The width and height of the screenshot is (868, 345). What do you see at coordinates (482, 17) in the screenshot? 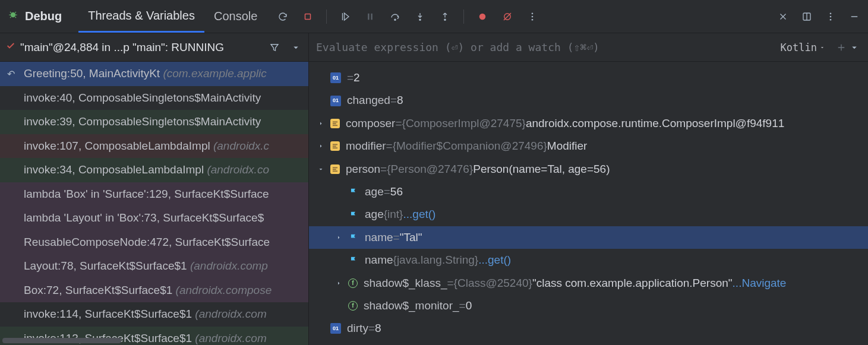
I see `view-breakpoints-icon` at bounding box center [482, 17].